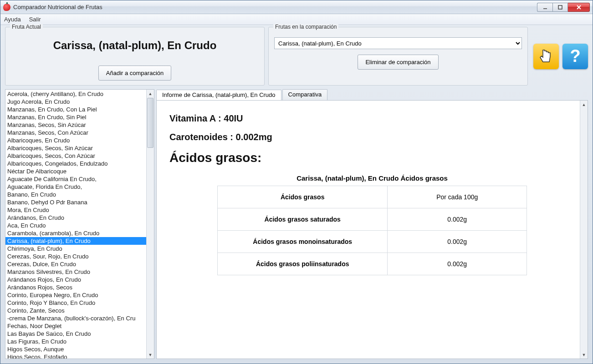 Image resolution: width=593 pixels, height=364 pixels. What do you see at coordinates (150, 224) in the screenshot?
I see `fruit-list-scrollbar: ▲ ▼` at bounding box center [150, 224].